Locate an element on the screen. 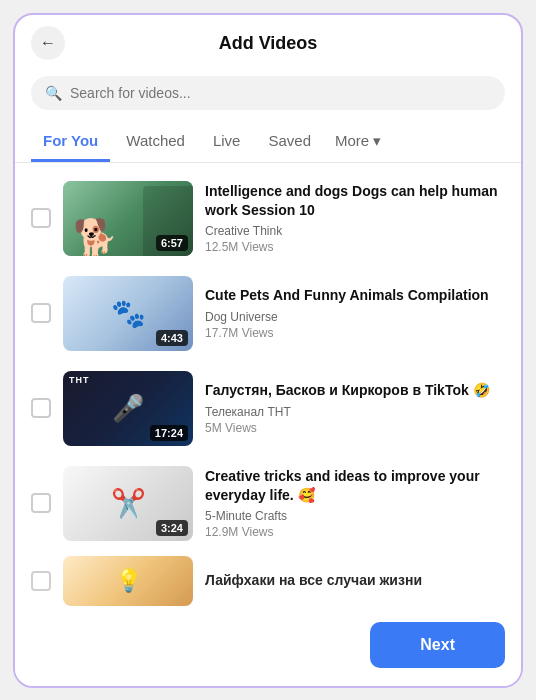  video-duration-3: 17:24 is located at coordinates (169, 433).